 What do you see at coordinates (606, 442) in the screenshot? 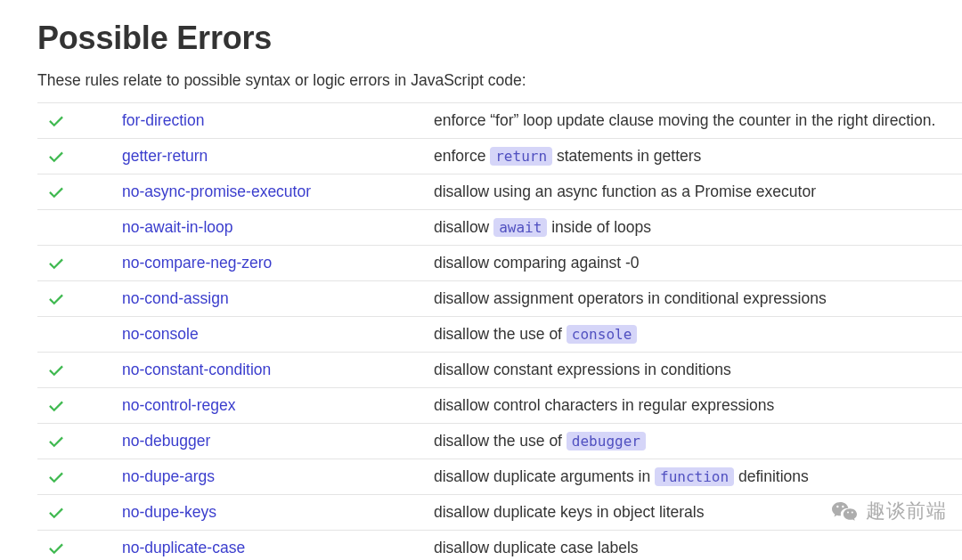
I see `code-keyword: debugger` at bounding box center [606, 442].